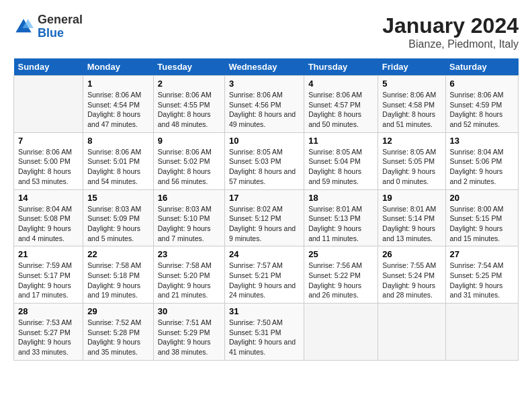 The width and height of the screenshot is (532, 411). Describe the element at coordinates (48, 161) in the screenshot. I see `day-cell: 7Sunrise: 8:06 AMSunset: 5:00 PMDaylight…` at that location.